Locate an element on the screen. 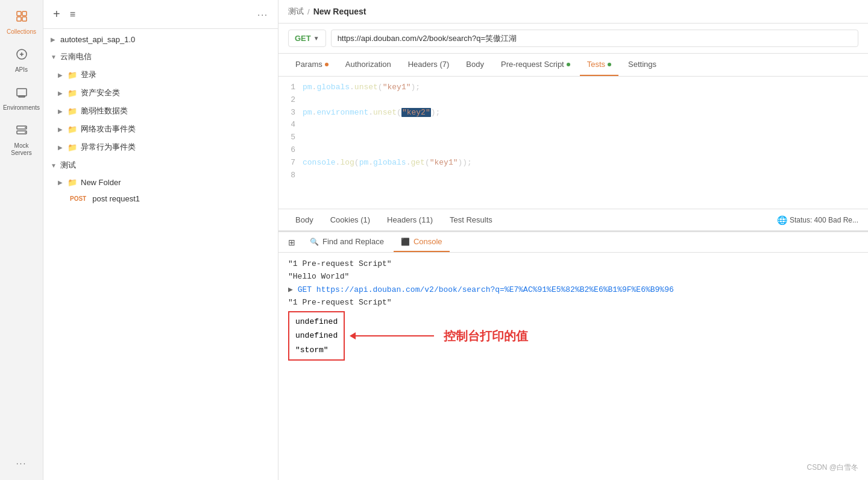  tree-item-post1: ▶ POST post request1 is located at coordinates (160, 199).